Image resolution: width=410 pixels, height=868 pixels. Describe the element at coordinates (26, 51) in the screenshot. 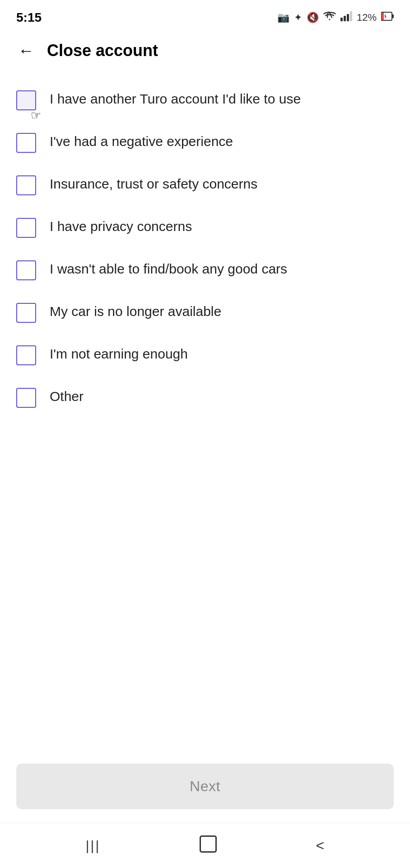

I see `back-button: ←` at that location.